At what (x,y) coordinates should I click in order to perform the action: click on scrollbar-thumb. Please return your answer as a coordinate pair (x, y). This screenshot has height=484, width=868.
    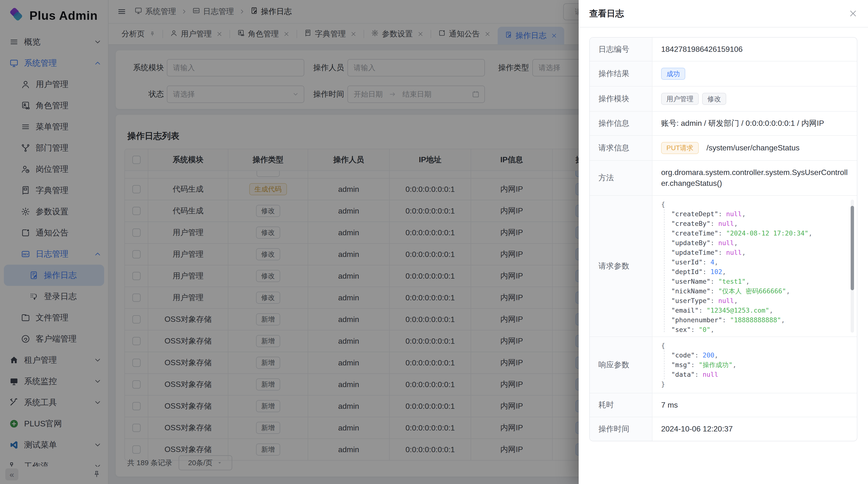
    Looking at the image, I should click on (852, 248).